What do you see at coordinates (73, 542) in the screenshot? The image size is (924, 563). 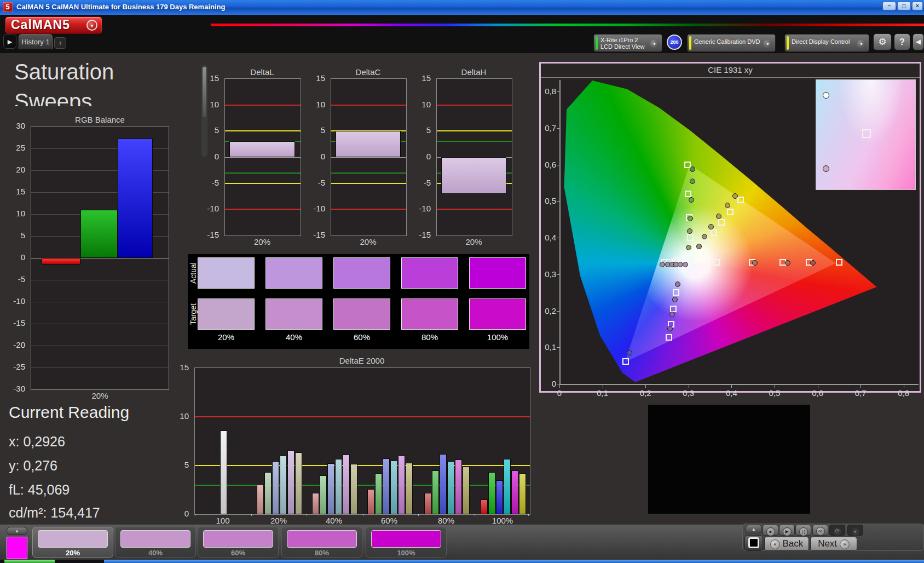 I see `patch-button-20%: 20%` at bounding box center [73, 542].